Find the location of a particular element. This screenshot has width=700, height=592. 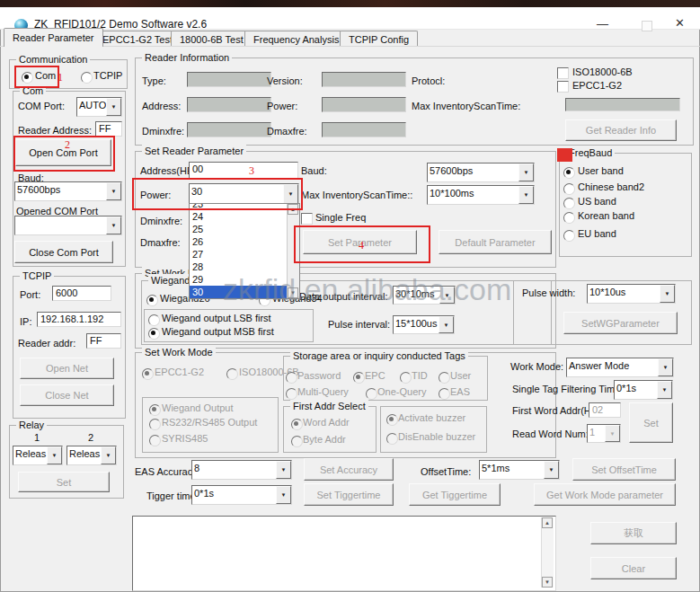

pulse-interval-select: 15*100us ▼ is located at coordinates (424, 325).